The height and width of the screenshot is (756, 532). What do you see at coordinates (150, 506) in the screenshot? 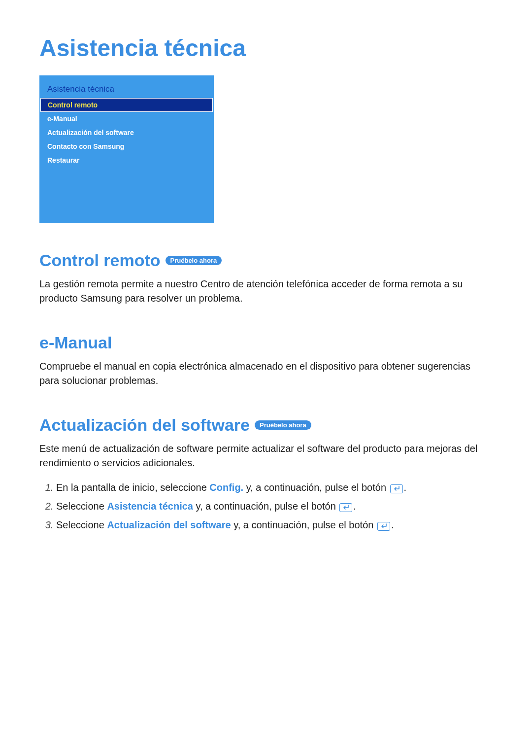
I see `keyword-asistencia-tecnica: Asistencia técnica` at bounding box center [150, 506].